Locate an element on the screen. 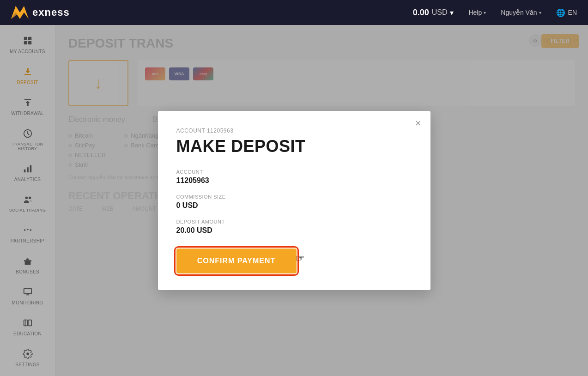 This screenshot has height=376, width=588. confirm-payment-button: CONFIRM PAYMENT is located at coordinates (236, 261).